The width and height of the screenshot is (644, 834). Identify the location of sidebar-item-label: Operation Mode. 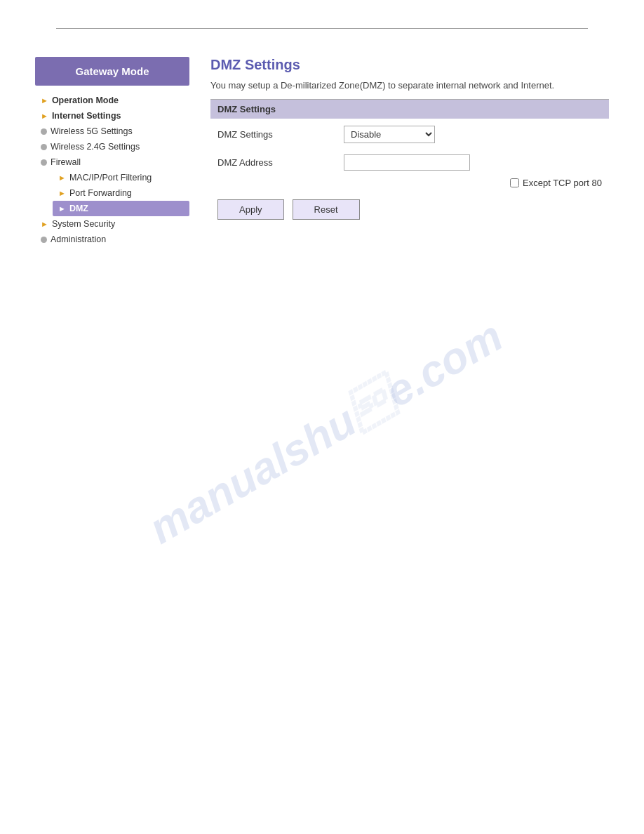
(86, 100).